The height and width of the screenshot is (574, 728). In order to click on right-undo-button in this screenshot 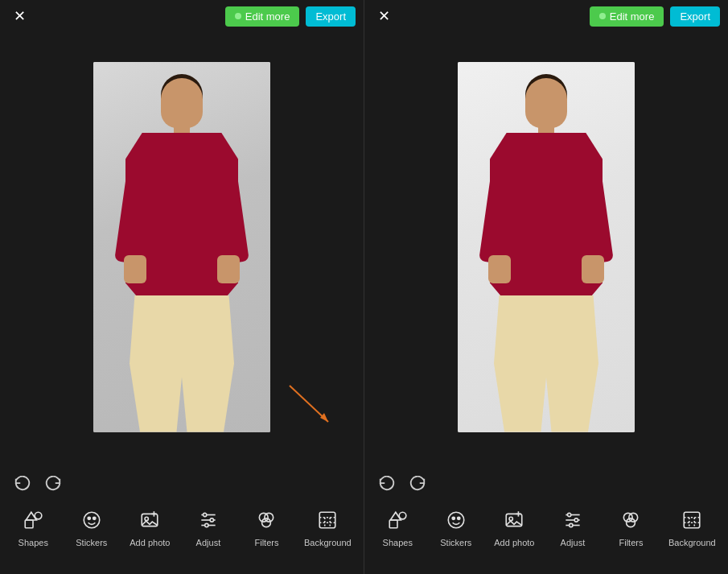, I will do `click(387, 485)`.